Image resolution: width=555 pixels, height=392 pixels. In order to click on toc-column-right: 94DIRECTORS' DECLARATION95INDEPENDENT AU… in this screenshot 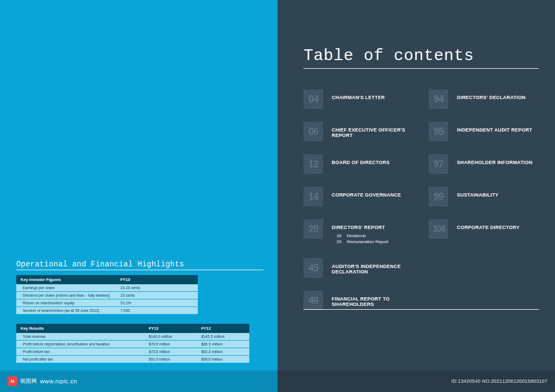, I will do `click(483, 206)`.